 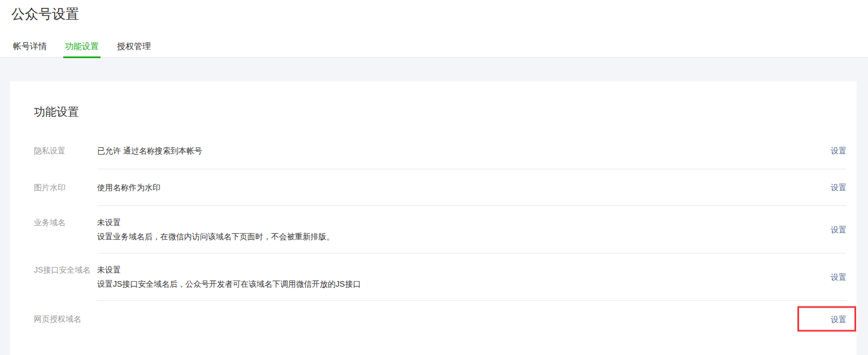 I want to click on tab-function-settings: 功能设置, so click(x=82, y=50).